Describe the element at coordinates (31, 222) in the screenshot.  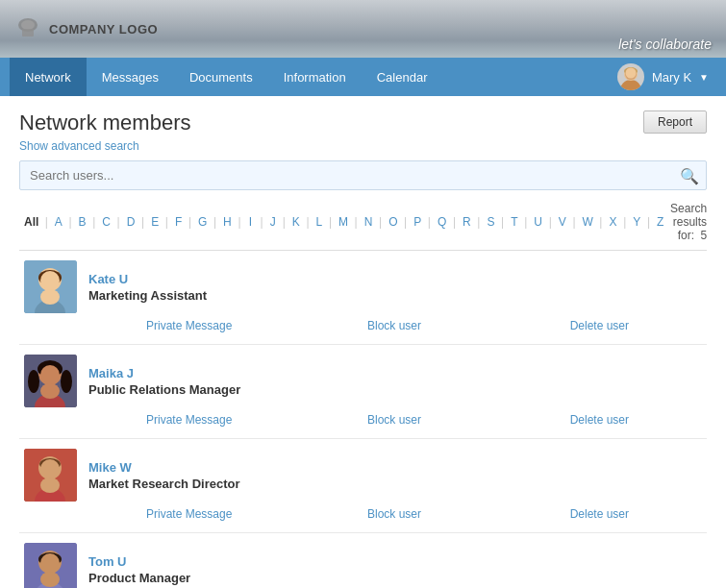
I see `alpha-all-button: All` at that location.